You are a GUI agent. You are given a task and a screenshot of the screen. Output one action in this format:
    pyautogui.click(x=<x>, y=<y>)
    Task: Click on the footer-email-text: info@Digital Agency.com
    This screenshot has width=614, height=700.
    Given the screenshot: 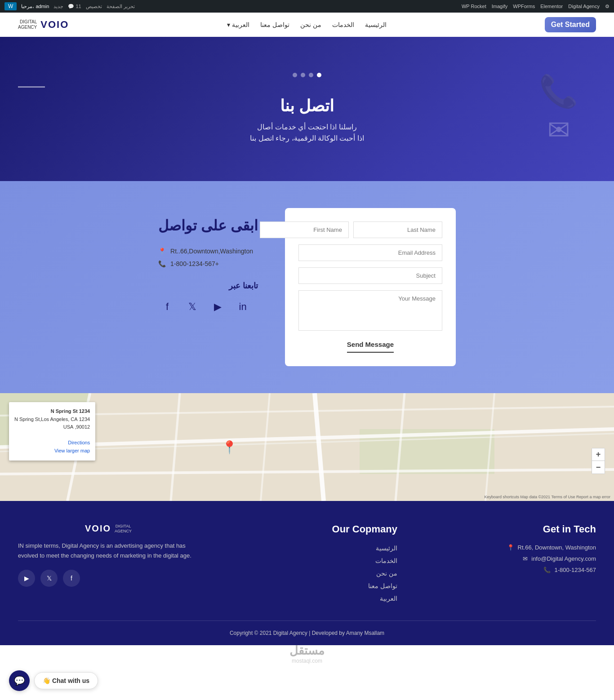 What is the action you would take?
    pyautogui.click(x=564, y=559)
    